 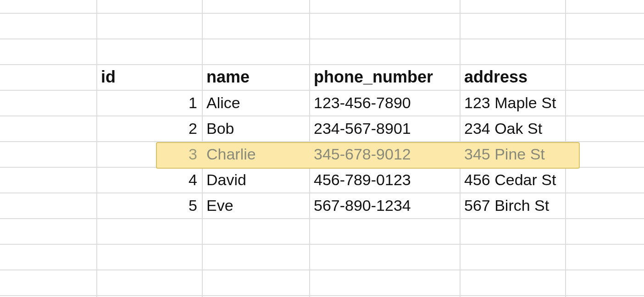 I want to click on cell-name: Charlie, so click(x=255, y=154).